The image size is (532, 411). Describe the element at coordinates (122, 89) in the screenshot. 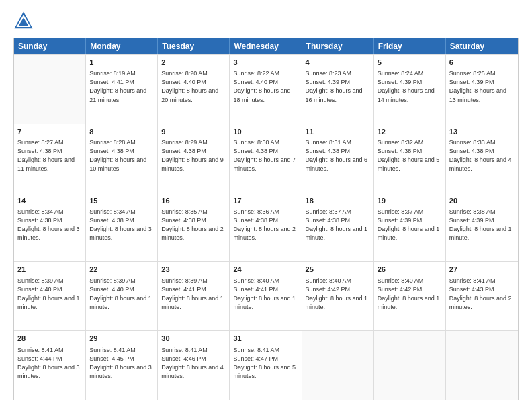

I see `calendar-cell: 1Sunrise: 8:19 AMSunset: 4:41 PMDaylight…` at that location.